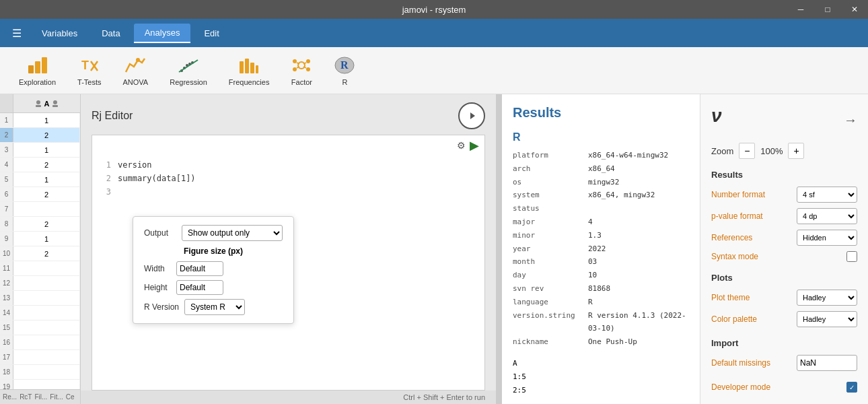 The width and height of the screenshot is (868, 404). I want to click on r-version-select: System R Bundled R, so click(215, 307).